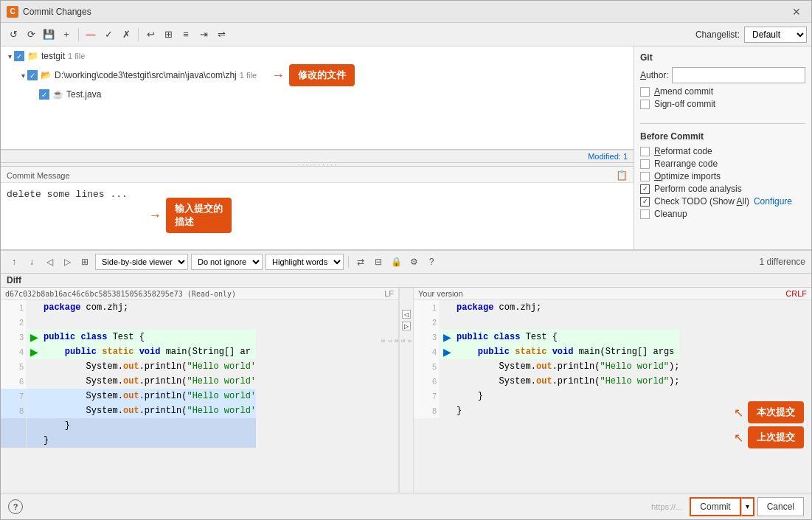  I want to click on diff-expand-btn: ⊞, so click(85, 262).